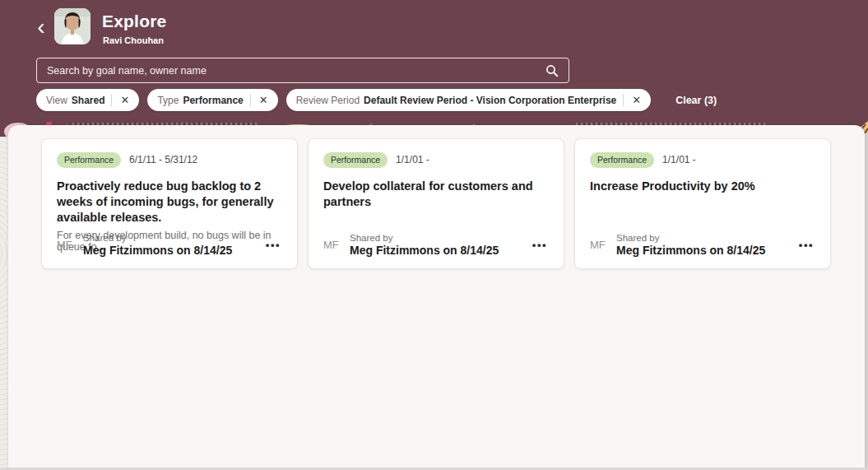  Describe the element at coordinates (696, 100) in the screenshot. I see `clear-filters-button: Clear (3)` at that location.